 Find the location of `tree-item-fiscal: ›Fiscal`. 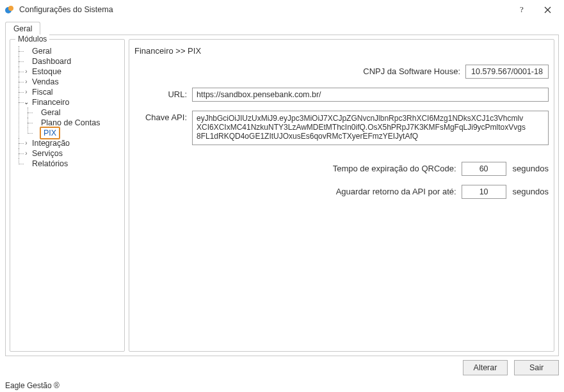

tree-item-fiscal: ›Fiscal is located at coordinates (72, 92).